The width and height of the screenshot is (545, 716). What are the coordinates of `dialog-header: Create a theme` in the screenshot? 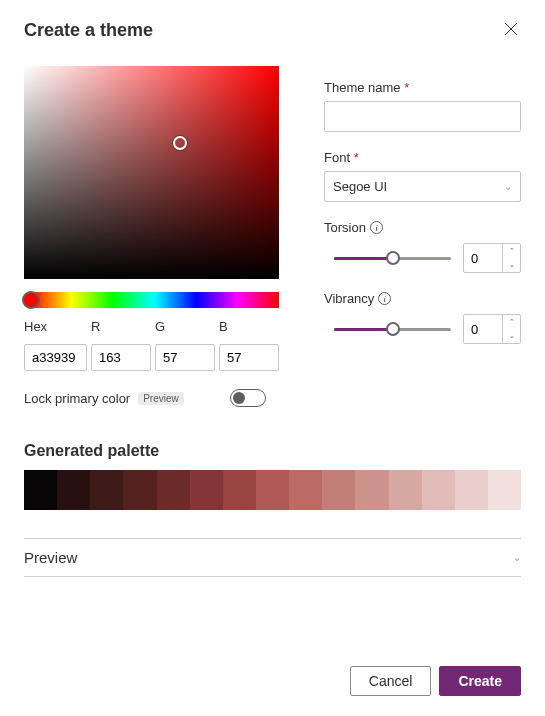 It's located at (272, 30).